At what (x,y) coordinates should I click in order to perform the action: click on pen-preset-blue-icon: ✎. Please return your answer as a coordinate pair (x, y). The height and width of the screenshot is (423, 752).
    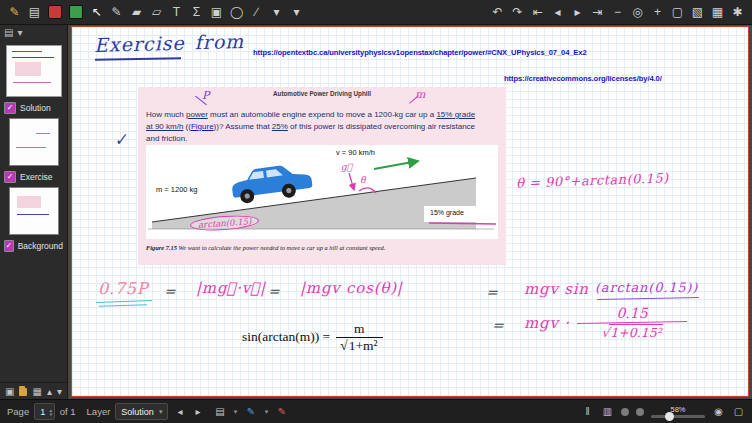
    Looking at the image, I should click on (250, 412).